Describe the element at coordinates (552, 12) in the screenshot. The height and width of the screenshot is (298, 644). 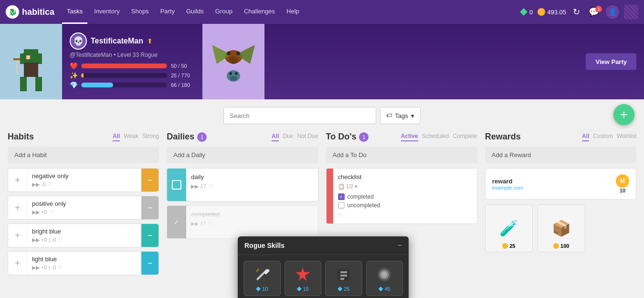
I see `gold-count: 493.05` at that location.